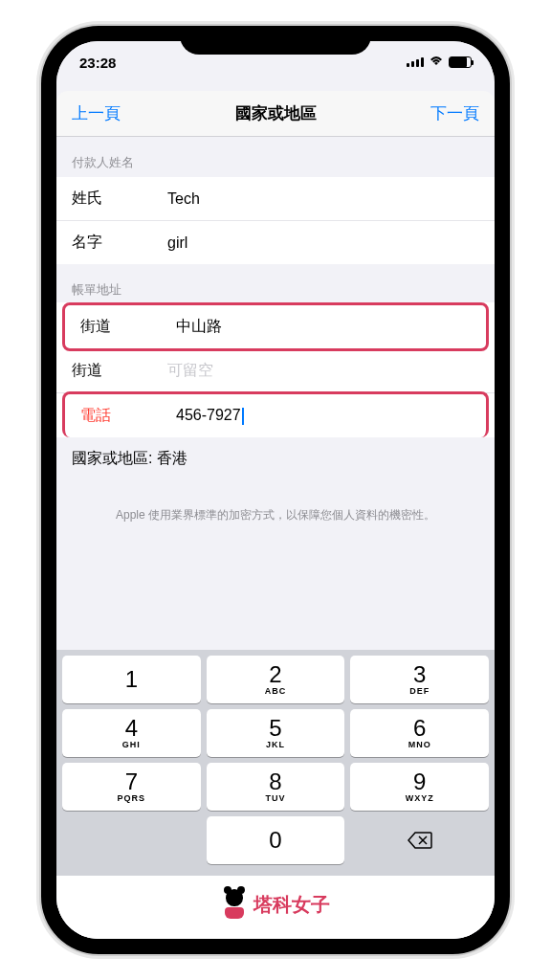  What do you see at coordinates (276, 369) in the screenshot?
I see `billing-section: 街道 中山路 街道 可留空 電話 456-7927` at bounding box center [276, 369].